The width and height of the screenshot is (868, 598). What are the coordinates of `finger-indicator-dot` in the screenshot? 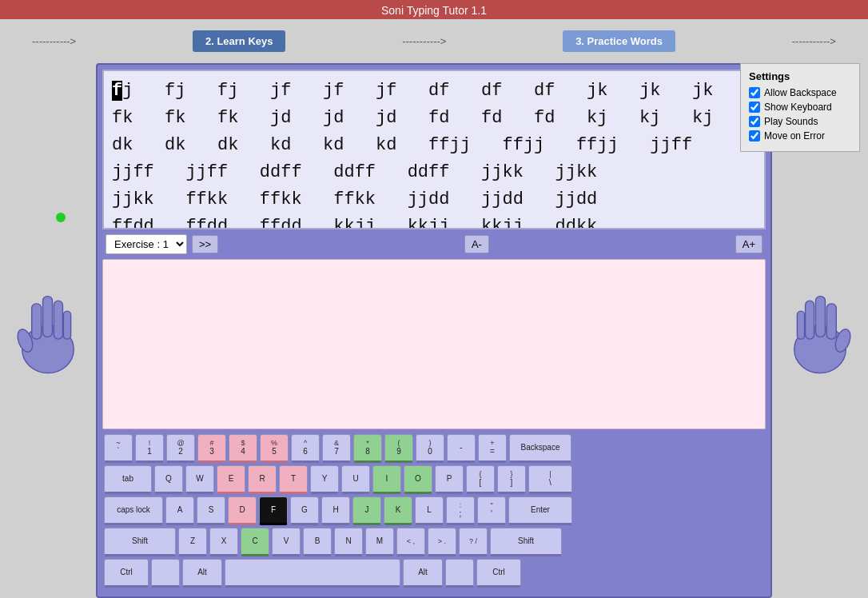 It's located at (61, 217).